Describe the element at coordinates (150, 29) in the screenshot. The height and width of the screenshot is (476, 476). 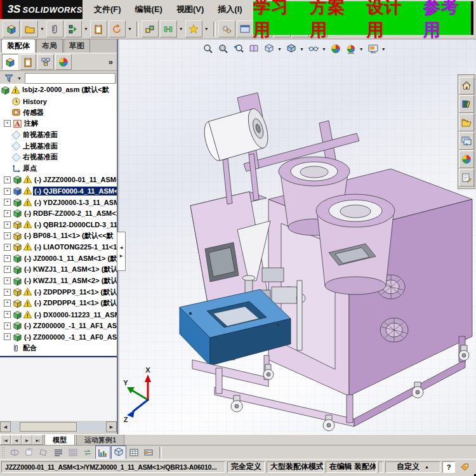
I see `move-component-button` at that location.